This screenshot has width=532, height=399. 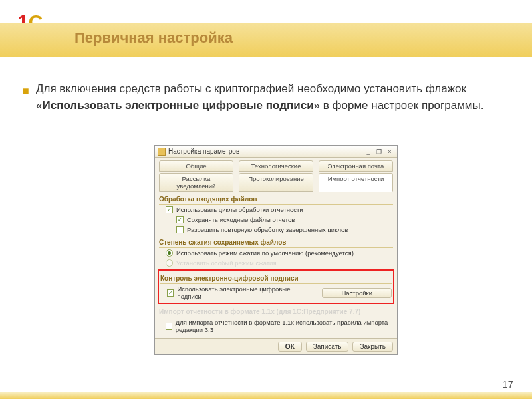 What do you see at coordinates (372, 347) in the screenshot?
I see `close-dialog-button: Закрыть` at bounding box center [372, 347].